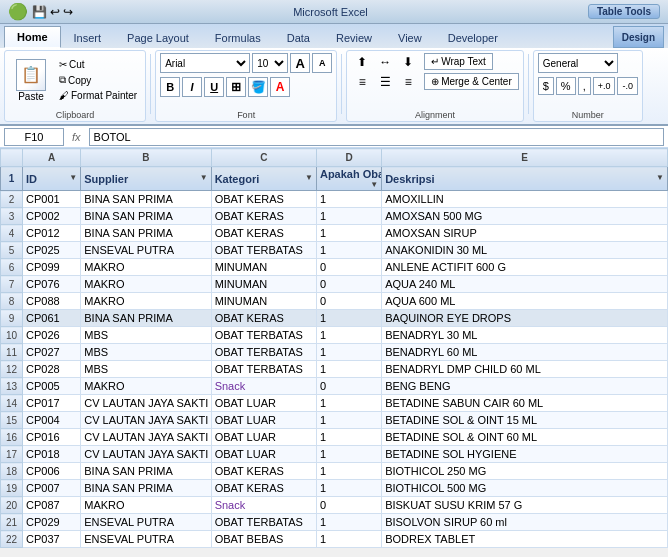  What do you see at coordinates (525, 420) in the screenshot?
I see `deskripsi-cell: BETADINE SOL & OINT 15 ML` at bounding box center [525, 420].